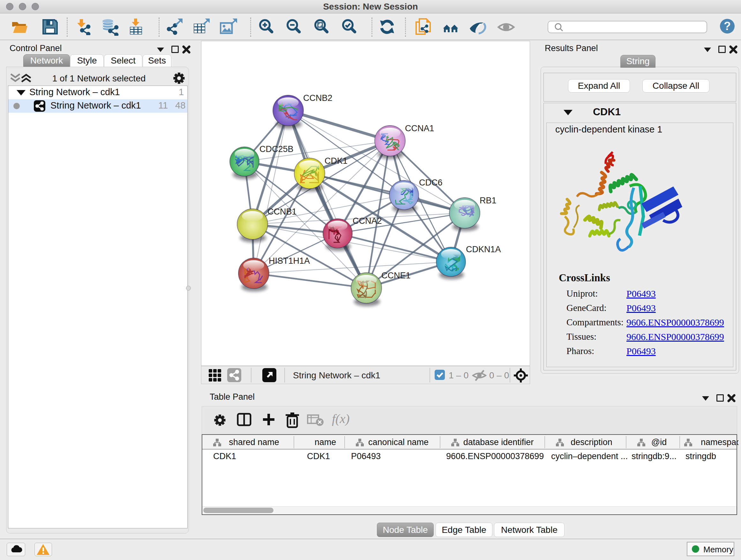  I want to click on svg-text: CCNA1, so click(420, 128).